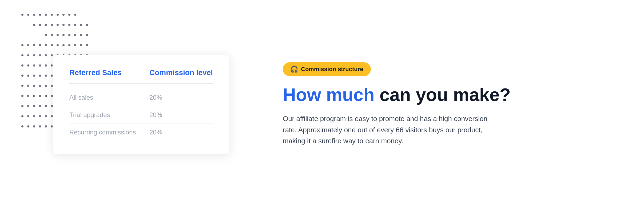  I want to click on table-row: Recurring commissions20%, so click(141, 132).